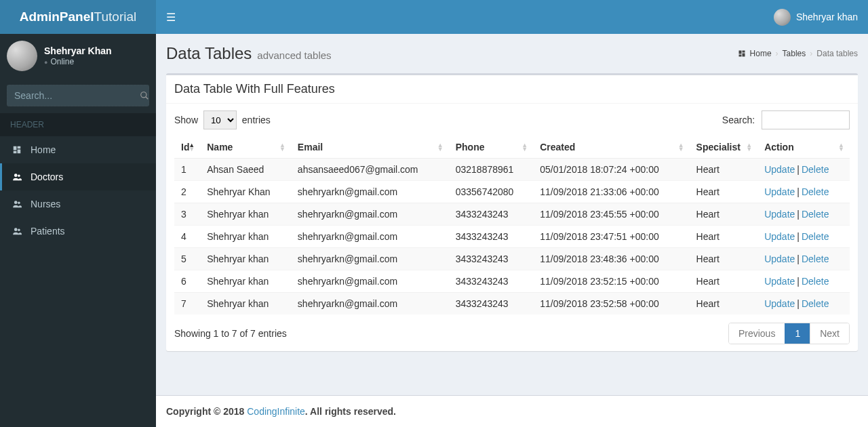 Image resolution: width=868 pixels, height=427 pixels. Describe the element at coordinates (245, 169) in the screenshot. I see `cell-name: Ahsan Saeed` at that location.